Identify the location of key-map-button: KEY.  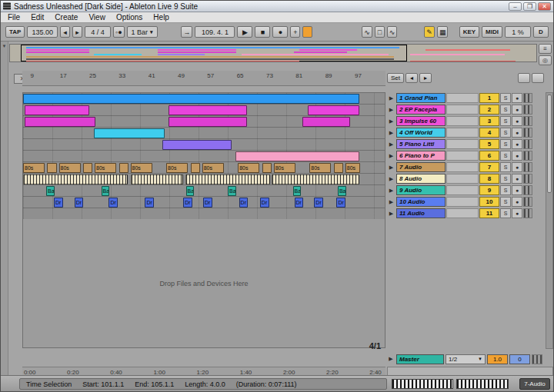
(469, 32).